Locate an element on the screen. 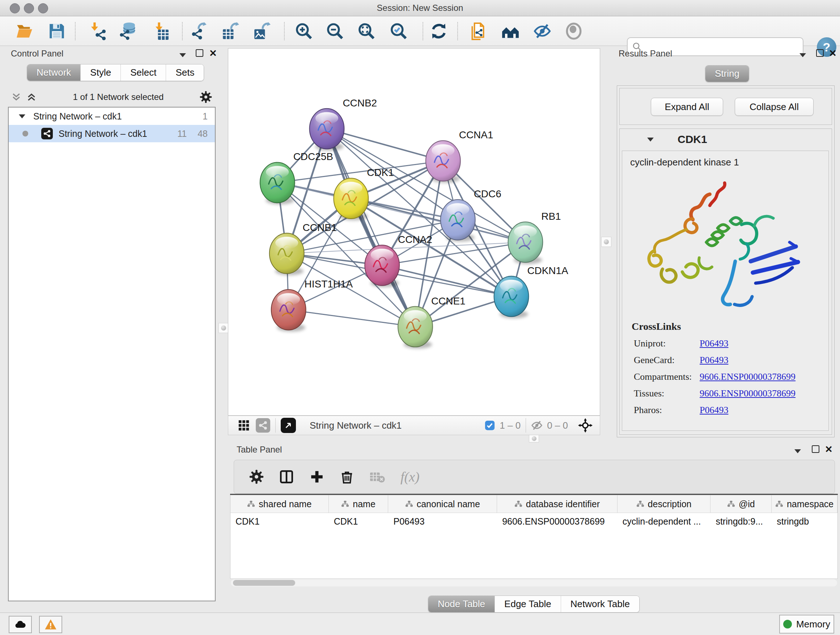 This screenshot has height=635, width=840. network-collection-row: String Network – cdk1 1 is located at coordinates (112, 116).